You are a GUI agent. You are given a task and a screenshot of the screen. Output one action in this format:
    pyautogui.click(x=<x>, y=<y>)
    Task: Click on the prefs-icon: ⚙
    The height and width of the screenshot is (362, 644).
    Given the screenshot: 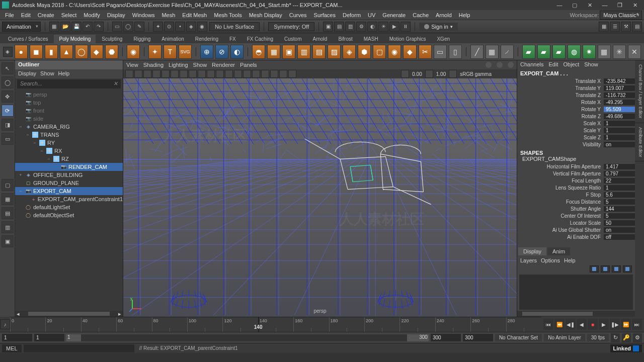 What is the action you would take?
    pyautogui.click(x=637, y=338)
    